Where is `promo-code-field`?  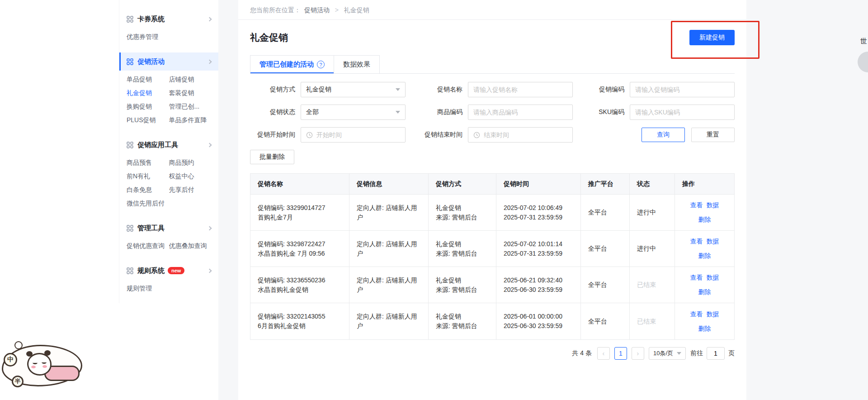 promo-code-field is located at coordinates (682, 90).